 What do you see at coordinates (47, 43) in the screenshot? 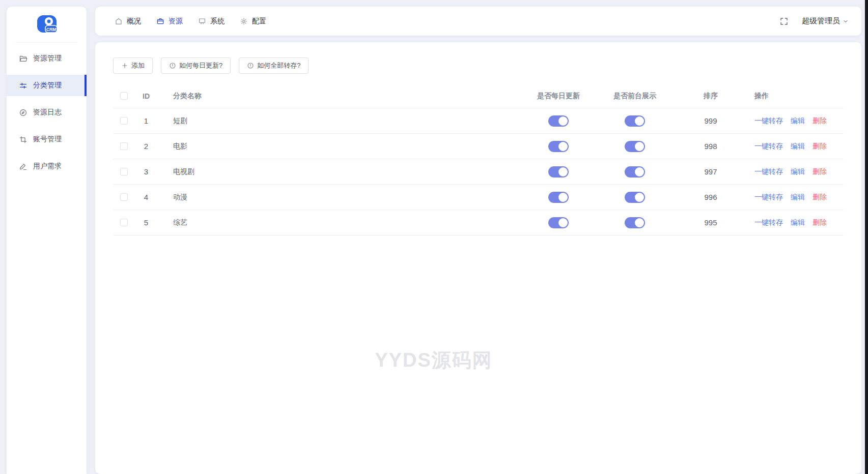
I see `sidebar-divider` at bounding box center [47, 43].